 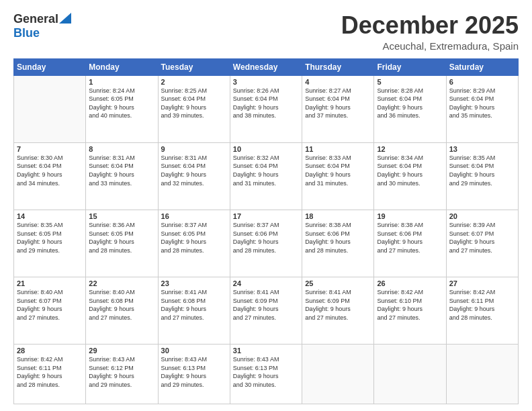 I want to click on day-info: Sunrise: 8:40 AM Sunset: 6:07 PM Dayligh…, so click(x=50, y=305).